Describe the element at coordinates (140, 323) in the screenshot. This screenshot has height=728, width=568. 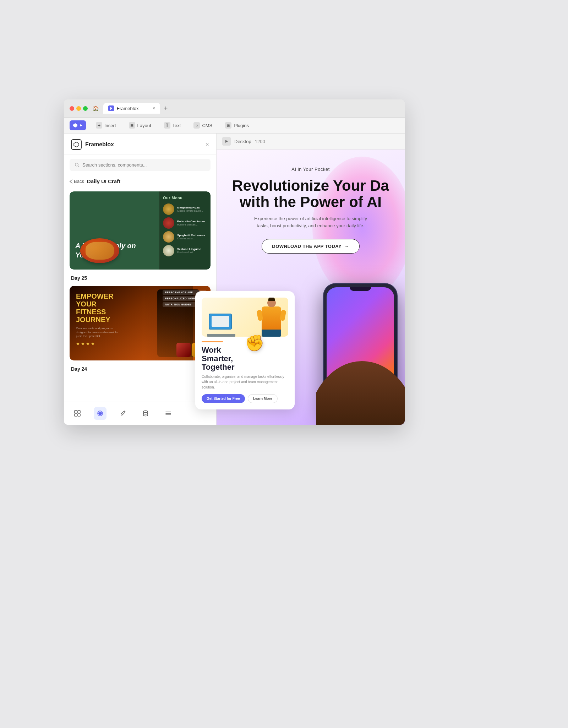
I see `day-24-card: EMPOWER YOUR FITNESS JOURNEY Over workou…` at that location.